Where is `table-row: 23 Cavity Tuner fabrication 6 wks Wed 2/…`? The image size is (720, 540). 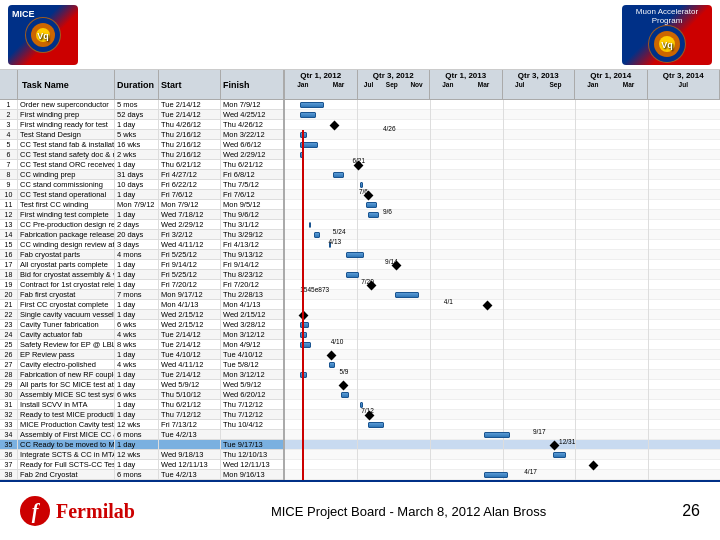 table-row: 23 Cavity Tuner fabrication 6 wks Wed 2/… is located at coordinates (142, 325).